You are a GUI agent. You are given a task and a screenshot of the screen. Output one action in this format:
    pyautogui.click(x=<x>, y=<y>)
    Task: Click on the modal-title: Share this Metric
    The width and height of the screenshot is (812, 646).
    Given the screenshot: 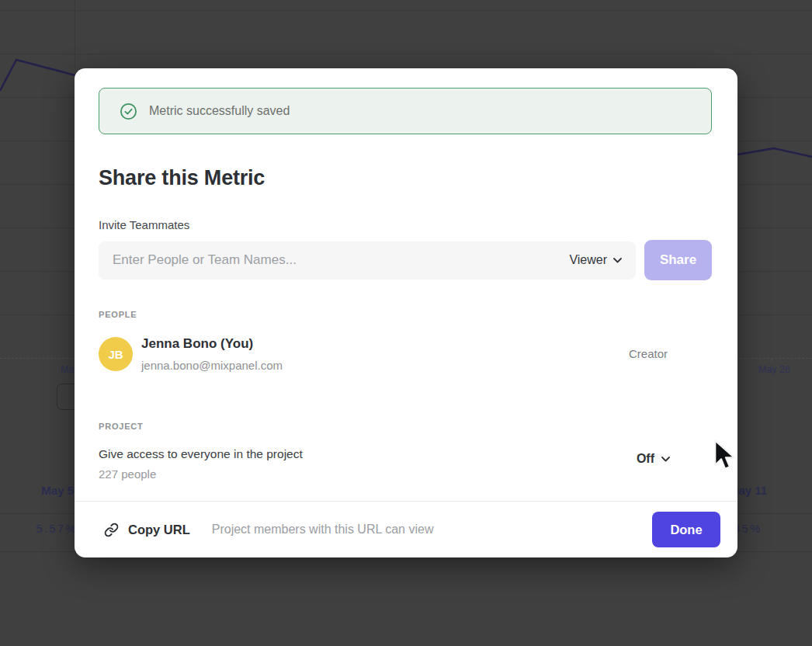 What is the action you would take?
    pyautogui.click(x=182, y=179)
    